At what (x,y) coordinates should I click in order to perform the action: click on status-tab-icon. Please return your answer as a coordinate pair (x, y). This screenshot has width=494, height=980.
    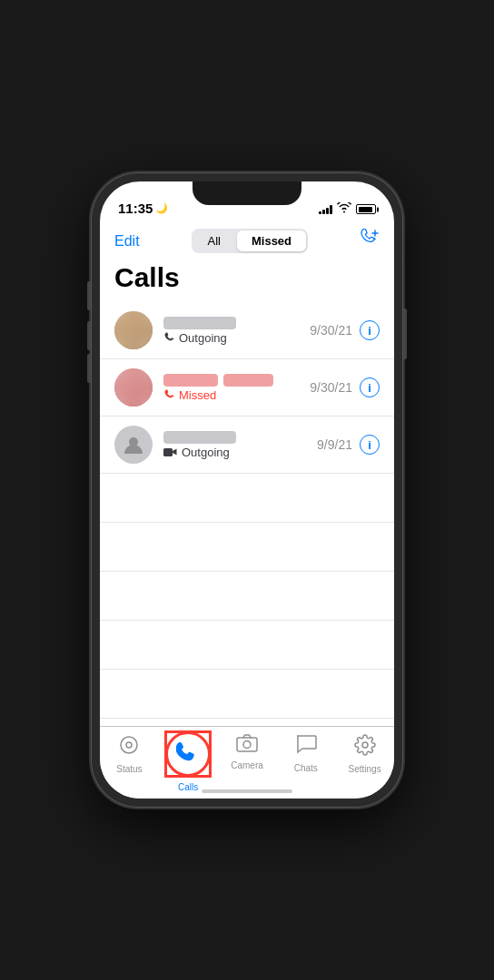
    Looking at the image, I should click on (129, 748).